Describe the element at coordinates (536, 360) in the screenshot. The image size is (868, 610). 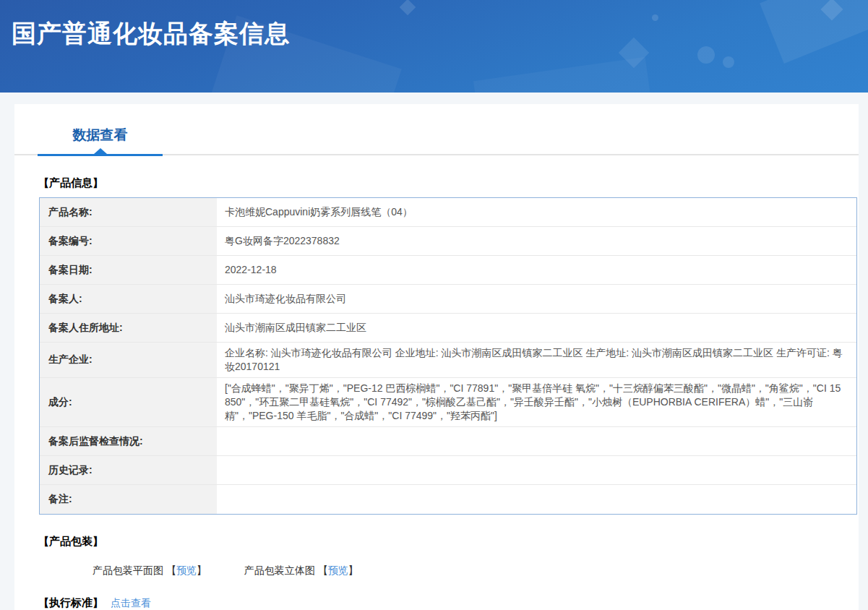
I see `row-value: 企业名称: 汕头市琦迹化妆品有限公司 企业地址: 汕头市潮南区成田镇家二工业区 …` at that location.